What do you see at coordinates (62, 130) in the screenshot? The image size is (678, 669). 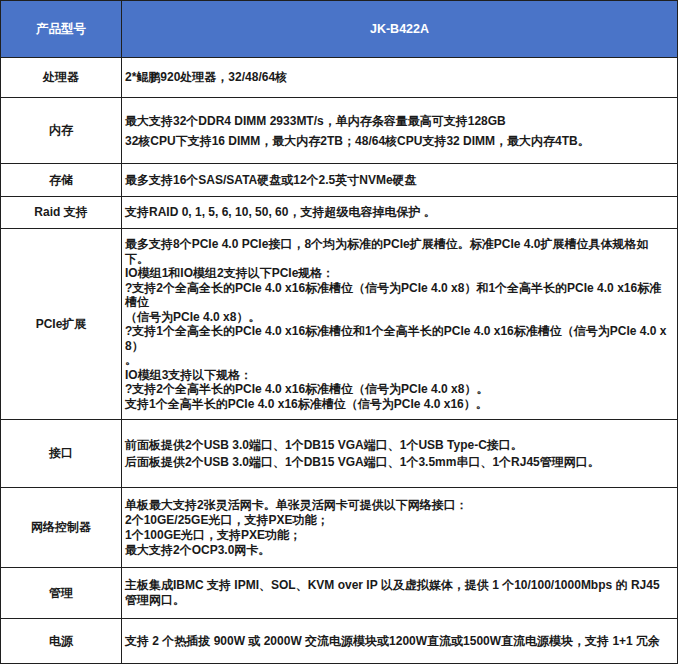 I see `row-label-memory: 内存` at bounding box center [62, 130].